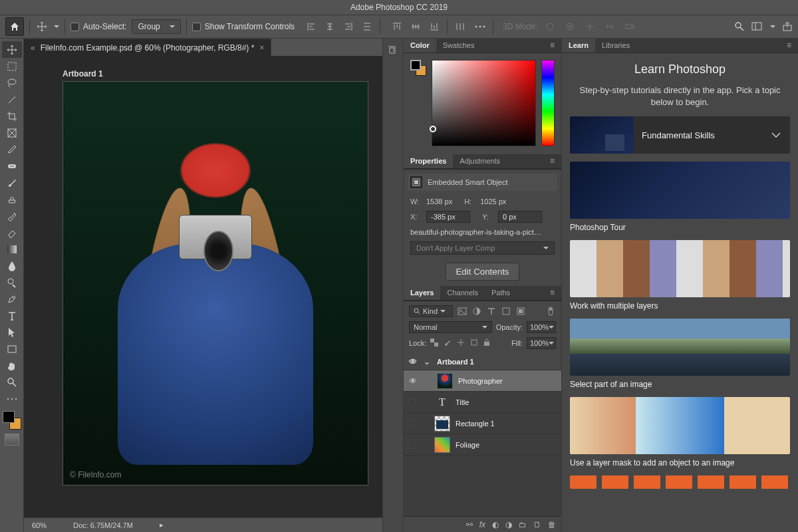 This screenshot has width=798, height=532. What do you see at coordinates (680, 275) in the screenshot?
I see `tutorial-card: Work with multiple layers` at bounding box center [680, 275].